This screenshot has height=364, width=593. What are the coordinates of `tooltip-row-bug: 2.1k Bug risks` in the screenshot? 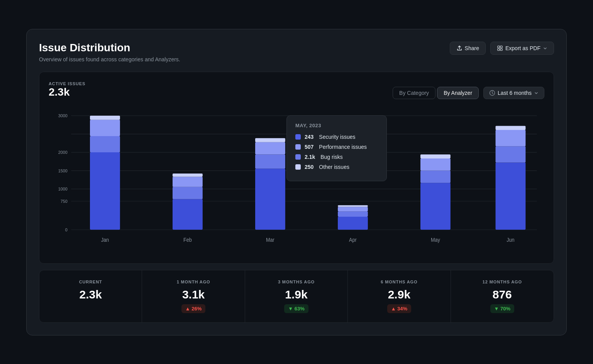 It's located at (337, 157).